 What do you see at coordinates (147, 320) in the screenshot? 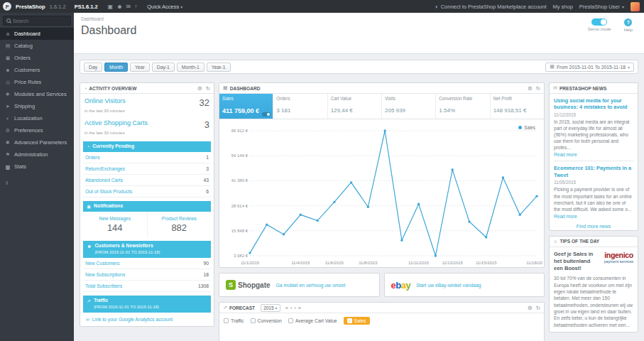
I see `google-analytics-link: ∞ Link to your Google Analytics account` at bounding box center [147, 320].